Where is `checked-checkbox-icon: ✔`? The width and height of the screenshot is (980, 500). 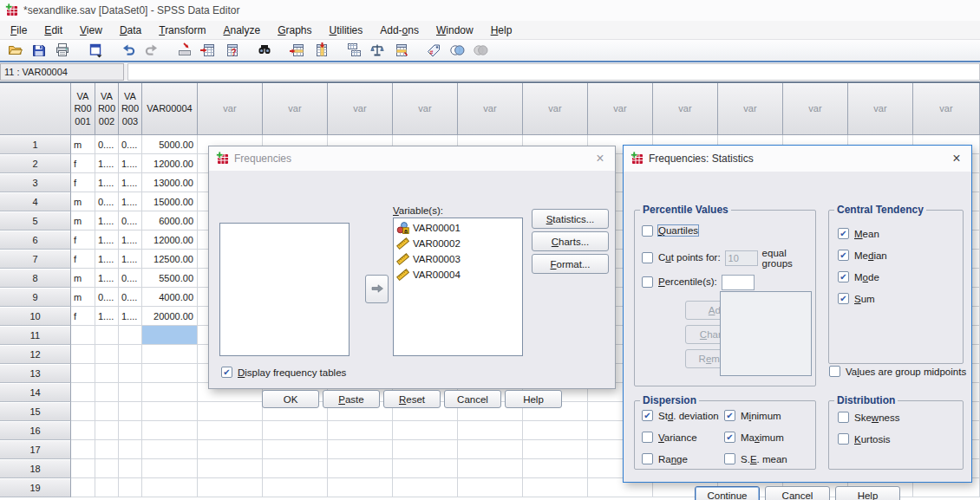
checked-checkbox-icon: ✔ is located at coordinates (843, 234).